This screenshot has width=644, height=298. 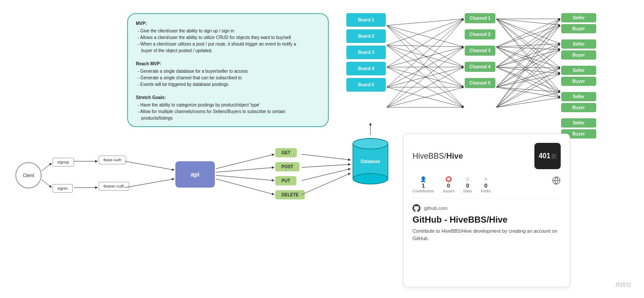 What do you see at coordinates (448, 185) in the screenshot?
I see `stat-issues: ⭕ 0 Issues` at bounding box center [448, 185].